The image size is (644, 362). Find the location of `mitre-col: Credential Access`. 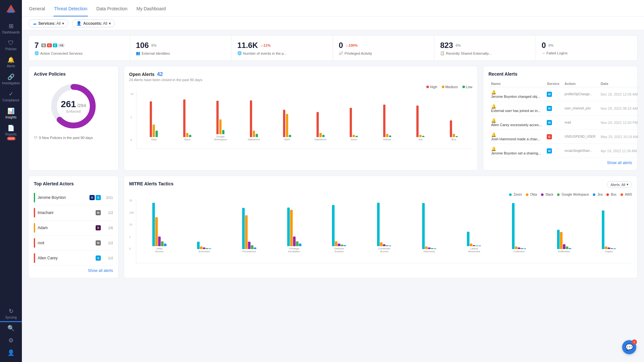

mitre-col: Credential Access is located at coordinates (384, 227).